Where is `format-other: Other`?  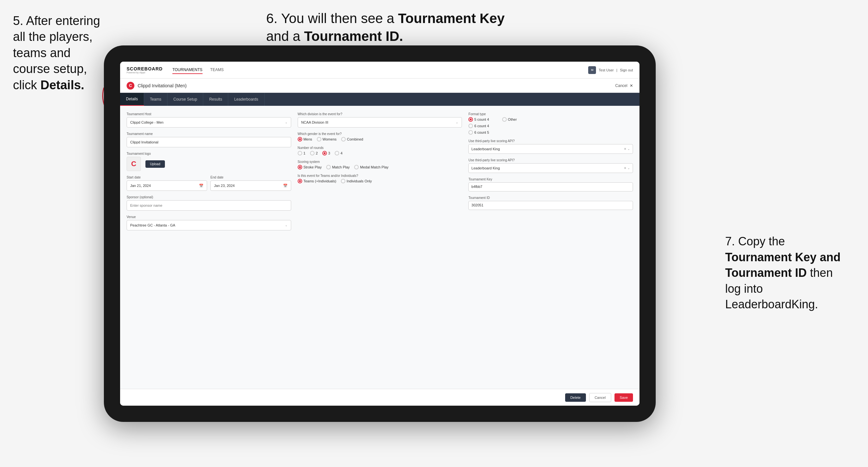 format-other: Other is located at coordinates (509, 119).